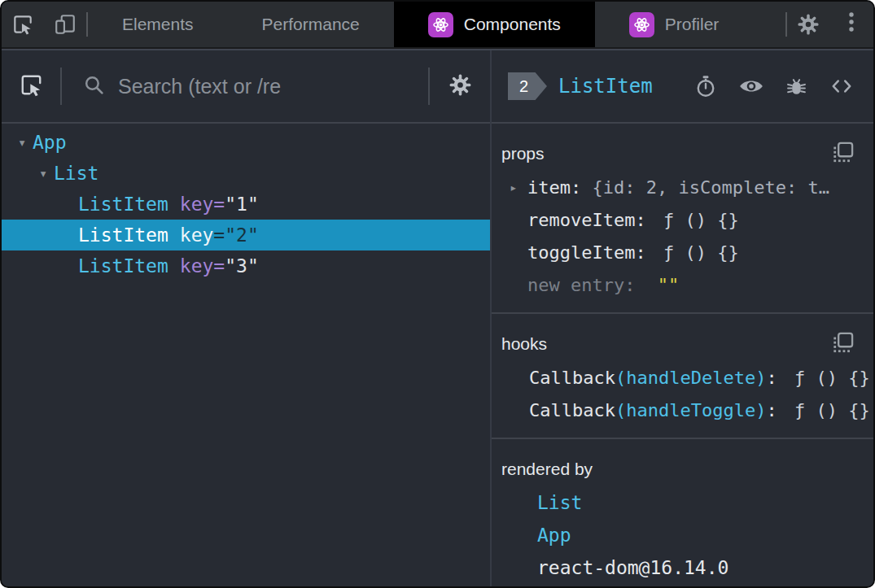 This screenshot has width=875, height=588. I want to click on component-tree: ▾ App ▾ List ListItemkey="1" ListItemkey…, so click(246, 203).